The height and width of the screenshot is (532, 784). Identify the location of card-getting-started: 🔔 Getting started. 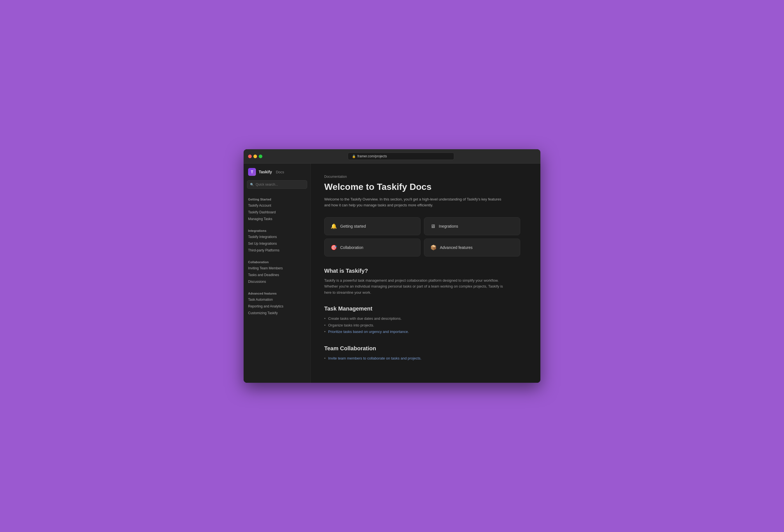
(372, 226).